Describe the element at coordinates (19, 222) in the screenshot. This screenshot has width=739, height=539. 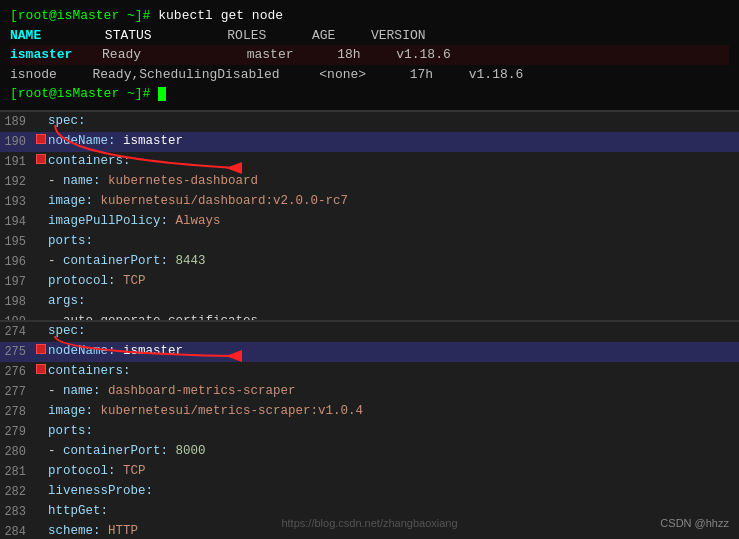
I see `linenum-194: 194` at that location.